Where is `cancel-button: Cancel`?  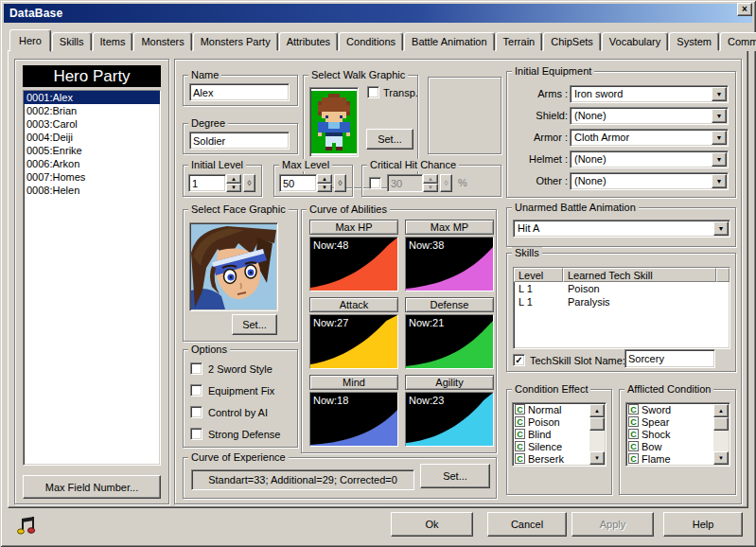
cancel-button: Cancel is located at coordinates (527, 524).